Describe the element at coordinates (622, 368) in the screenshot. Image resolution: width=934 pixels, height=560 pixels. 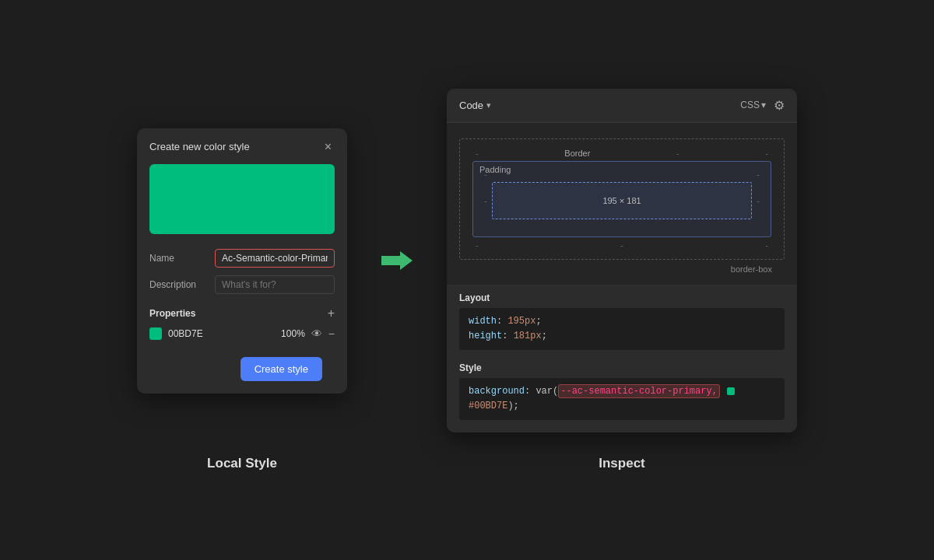
I see `style-title: Style` at that location.